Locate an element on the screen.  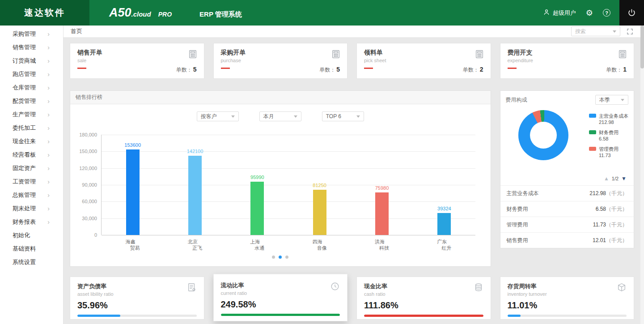
box-icon is located at coordinates (622, 288).